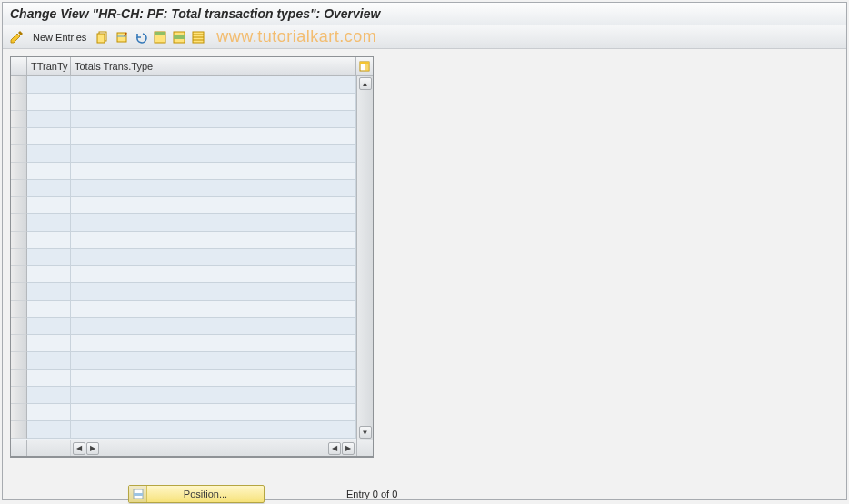  What do you see at coordinates (93, 449) in the screenshot?
I see `scroll-right-inner-icon: ▶` at bounding box center [93, 449].